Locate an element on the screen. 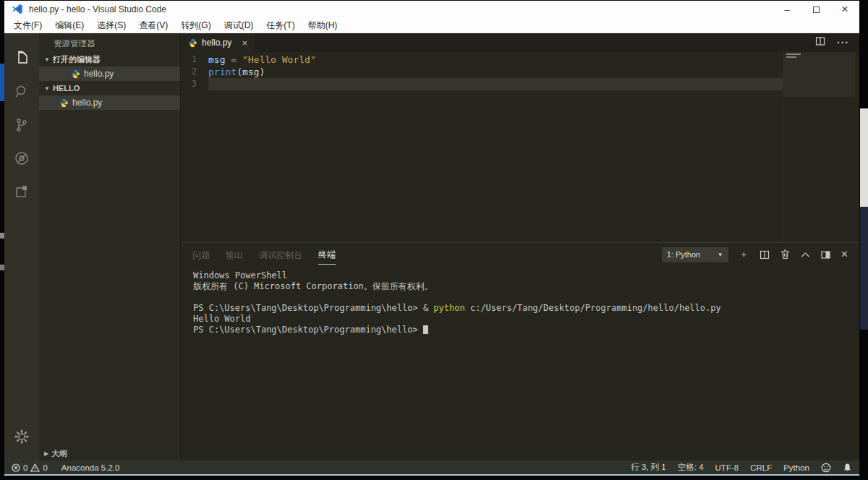  line-content: msg = "Hello World" is located at coordinates (495, 59).